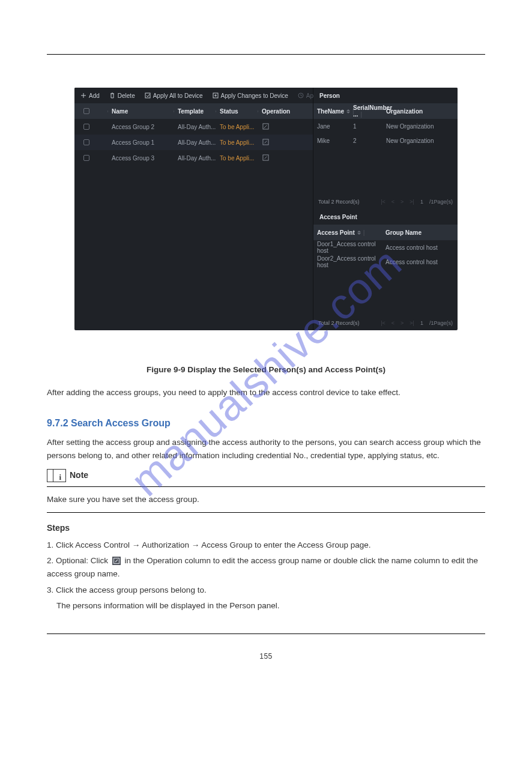 The height and width of the screenshot is (759, 532). Describe the element at coordinates (193, 127) in the screenshot. I see `table-row: Access Group 2 All-Day Auth... To be App…` at that location.